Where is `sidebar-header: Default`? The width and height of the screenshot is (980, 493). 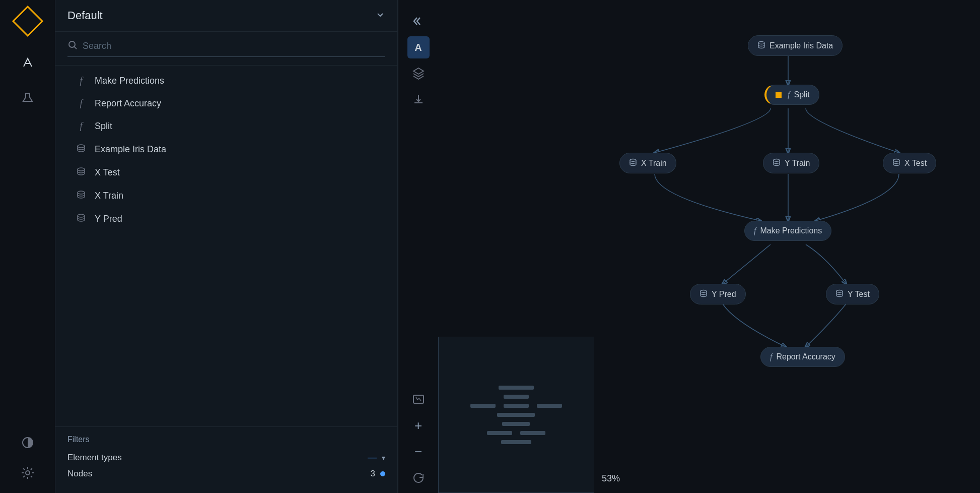
sidebar-header: Default is located at coordinates (227, 16).